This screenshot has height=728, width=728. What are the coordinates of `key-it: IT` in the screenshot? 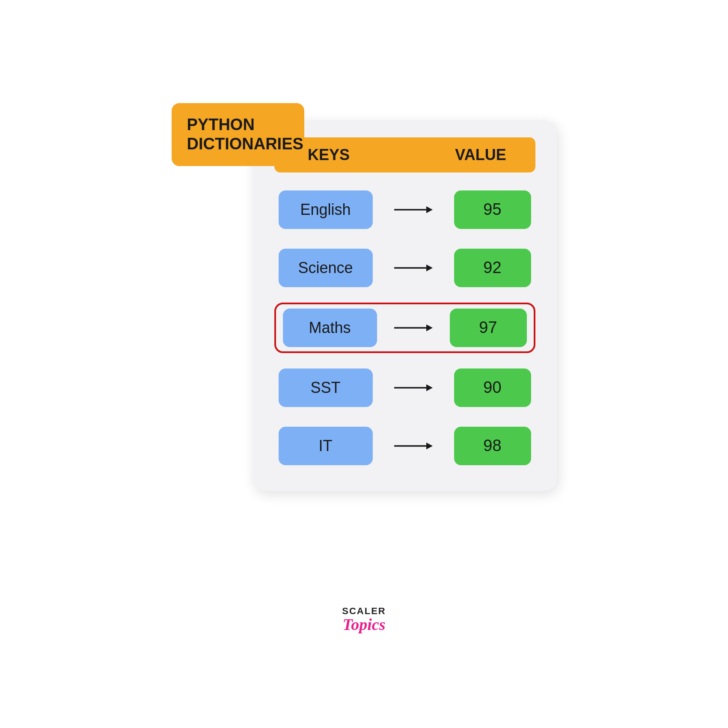 It's located at (326, 446).